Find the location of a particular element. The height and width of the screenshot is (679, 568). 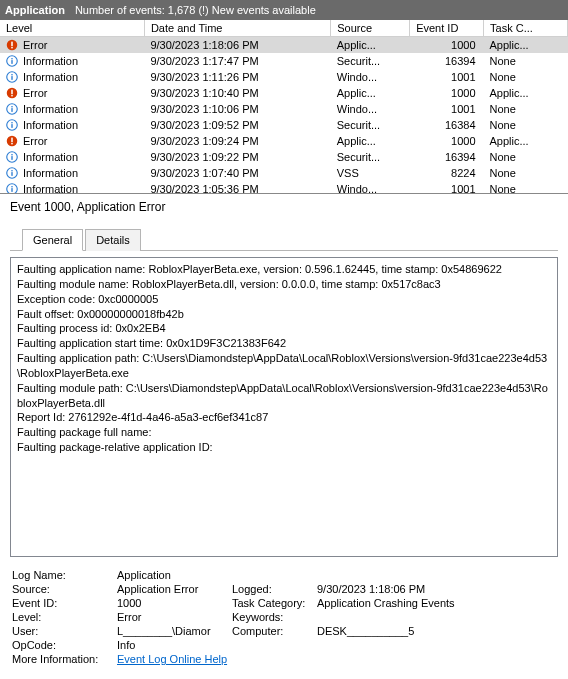

cell-date: 9/30/2023 1:10:06 PM is located at coordinates (237, 109).